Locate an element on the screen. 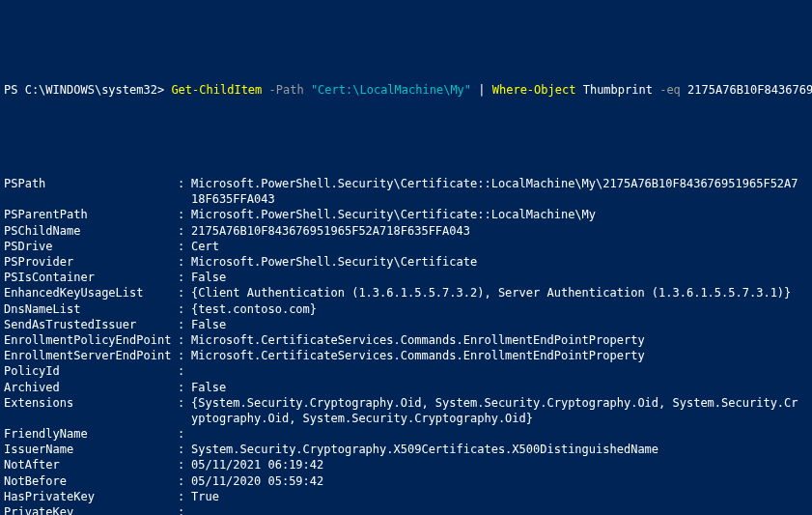 The height and width of the screenshot is (515, 812). property-name: NotAfter is located at coordinates (91, 465).